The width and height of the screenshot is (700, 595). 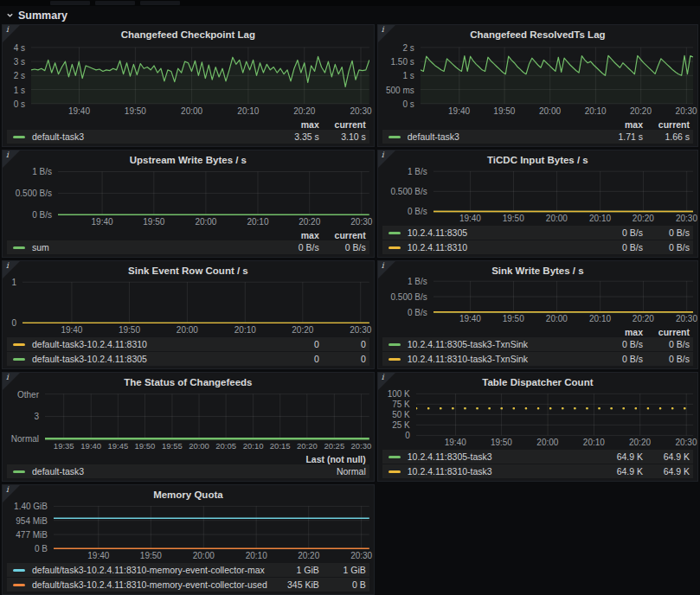 I want to click on panel-title: Changefeed Checkpoint Lag, so click(x=189, y=35).